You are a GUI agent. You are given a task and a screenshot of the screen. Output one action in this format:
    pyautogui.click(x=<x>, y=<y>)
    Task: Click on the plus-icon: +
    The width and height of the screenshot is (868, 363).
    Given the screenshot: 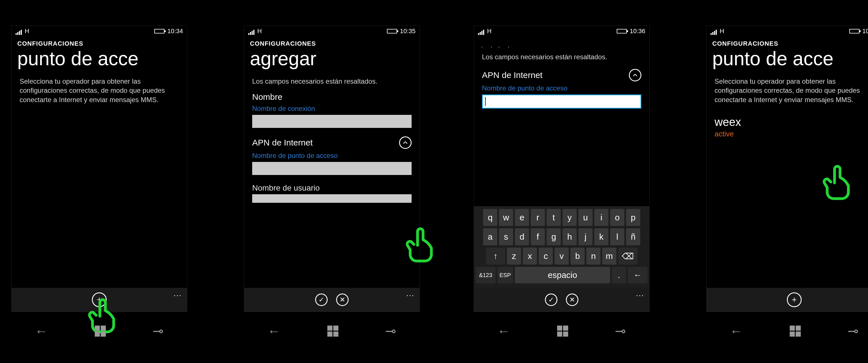 What is the action you would take?
    pyautogui.click(x=99, y=300)
    